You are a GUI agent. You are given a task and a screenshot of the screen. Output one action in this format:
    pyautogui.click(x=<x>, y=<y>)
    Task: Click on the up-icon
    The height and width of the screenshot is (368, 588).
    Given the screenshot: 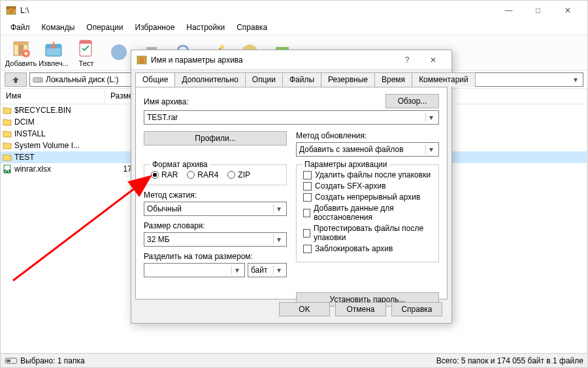 What is the action you would take?
    pyautogui.click(x=16, y=80)
    